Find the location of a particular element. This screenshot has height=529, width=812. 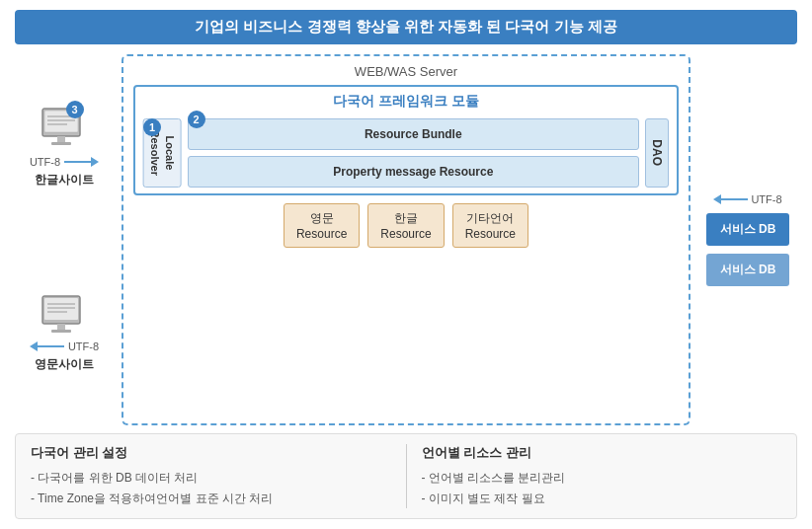

info-box-left: 다국어 관리 설정 - 다국어를 위한 DB 데이터 처리 - Time Zon… is located at coordinates (211, 476).